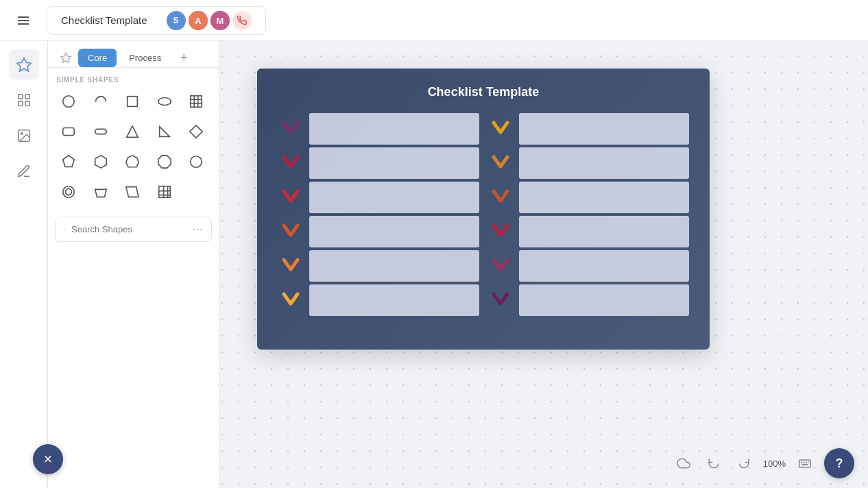 This screenshot has width=868, height=488. Describe the element at coordinates (501, 163) in the screenshot. I see `chevron-r2` at that location.